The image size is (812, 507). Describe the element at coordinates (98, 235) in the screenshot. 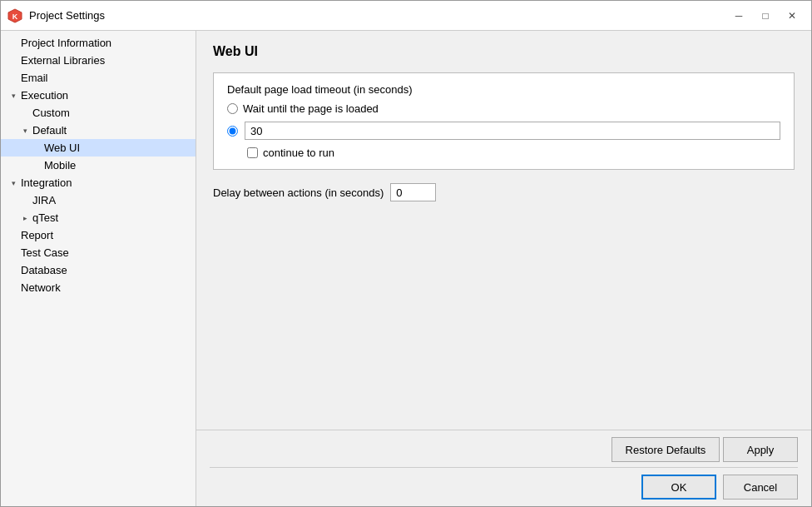

I see `sidebar-item-report: Report` at that location.